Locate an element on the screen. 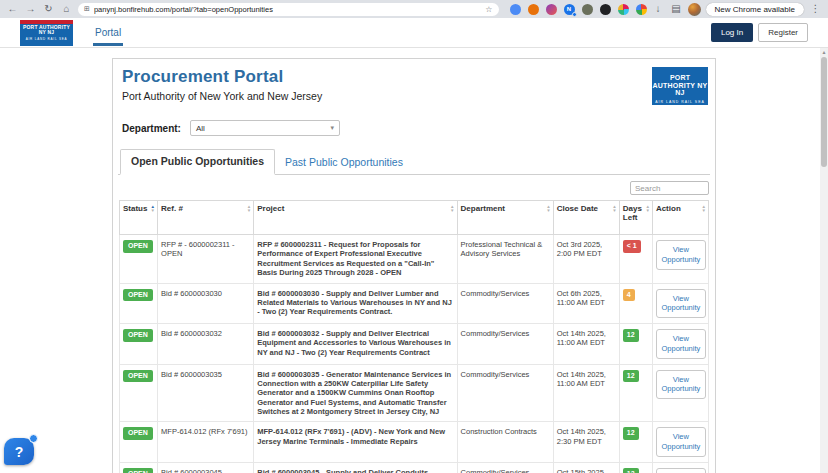 The image size is (828, 473). project-cell: Bid # 6000003035 - Generator Maintenance… is located at coordinates (356, 393).